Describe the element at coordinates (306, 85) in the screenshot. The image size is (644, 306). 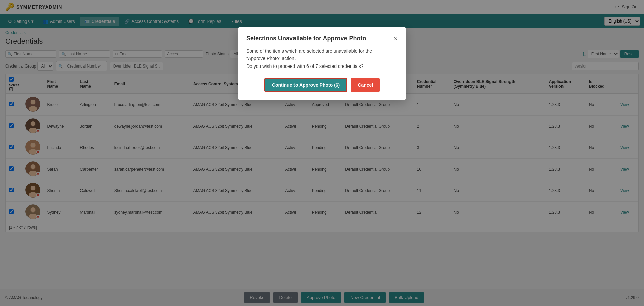
I see `modal-continue-button: Continue to Approve Photo (6)` at that location.